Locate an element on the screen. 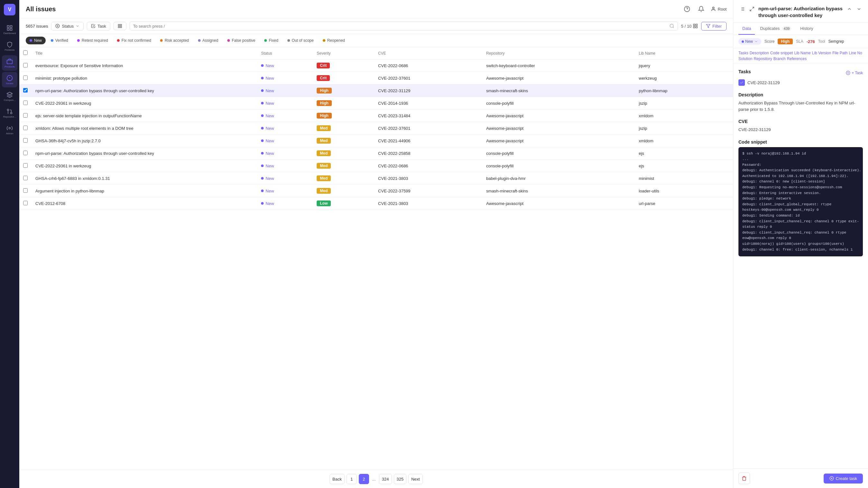  tab-false-positive: False positive is located at coordinates (241, 40).